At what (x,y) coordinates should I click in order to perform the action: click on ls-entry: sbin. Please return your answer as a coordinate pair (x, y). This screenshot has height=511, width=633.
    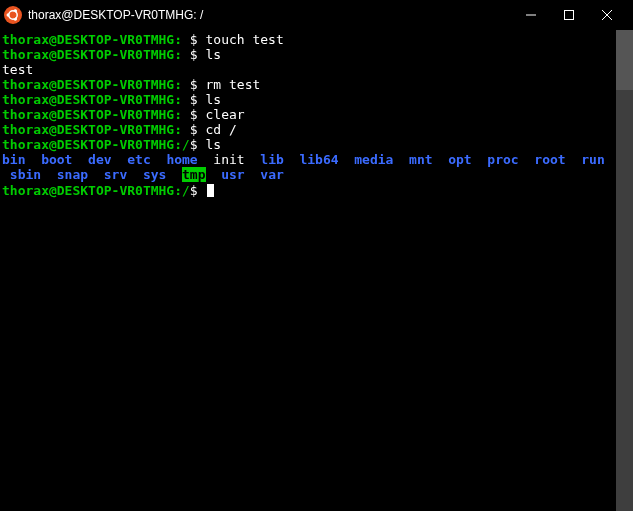
    Looking at the image, I should click on (26, 174).